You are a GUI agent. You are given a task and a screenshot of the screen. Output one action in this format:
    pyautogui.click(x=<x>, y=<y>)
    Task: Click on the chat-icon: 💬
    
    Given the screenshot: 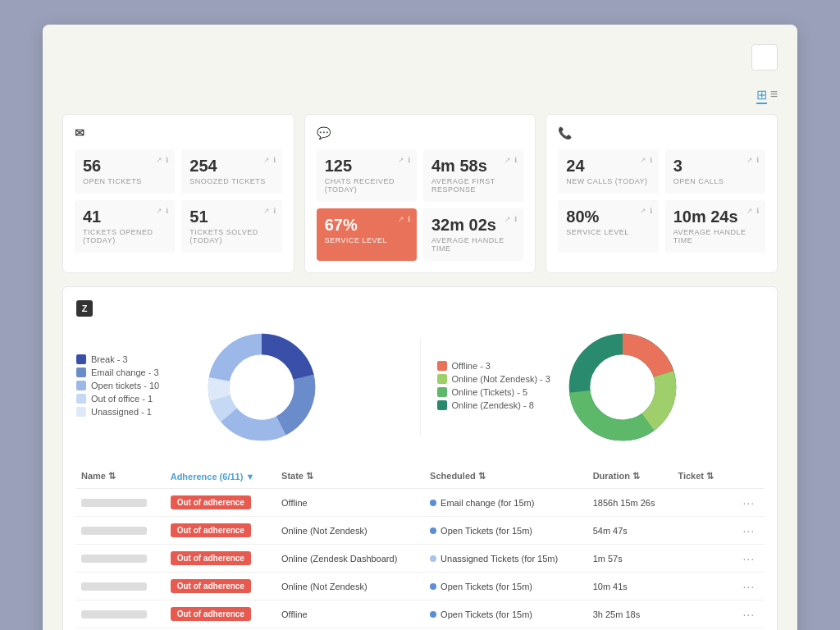 What is the action you would take?
    pyautogui.click(x=323, y=133)
    